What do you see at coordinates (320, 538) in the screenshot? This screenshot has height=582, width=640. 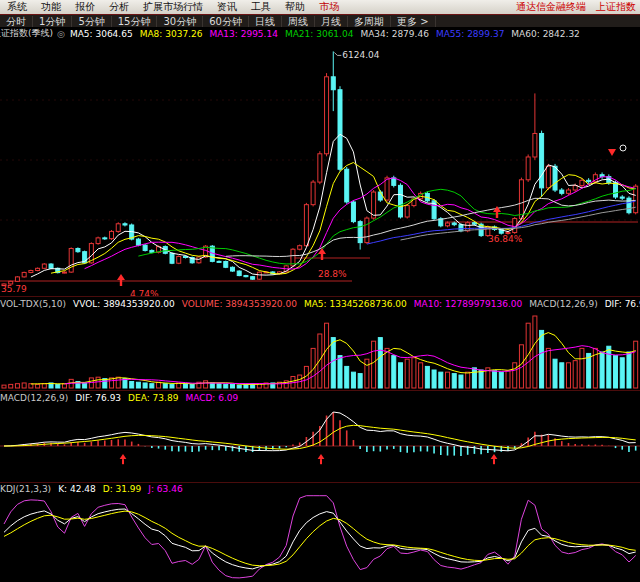 I see `kdj-panel` at bounding box center [320, 538].